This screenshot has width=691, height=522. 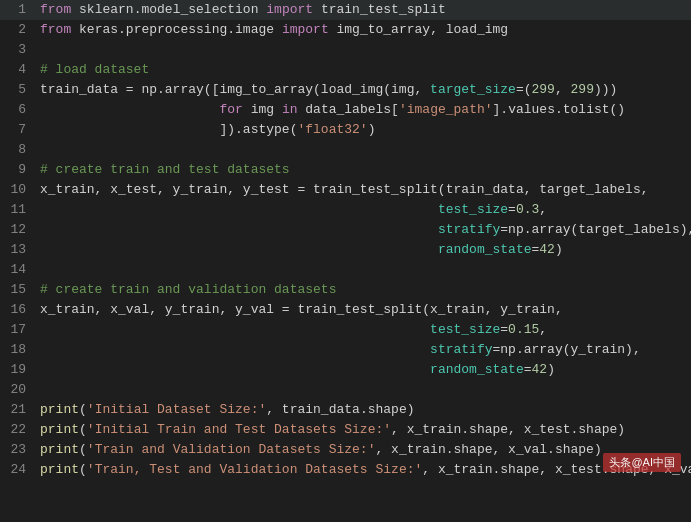 What do you see at coordinates (18, 210) in the screenshot?
I see `line-num-11: 11` at bounding box center [18, 210].